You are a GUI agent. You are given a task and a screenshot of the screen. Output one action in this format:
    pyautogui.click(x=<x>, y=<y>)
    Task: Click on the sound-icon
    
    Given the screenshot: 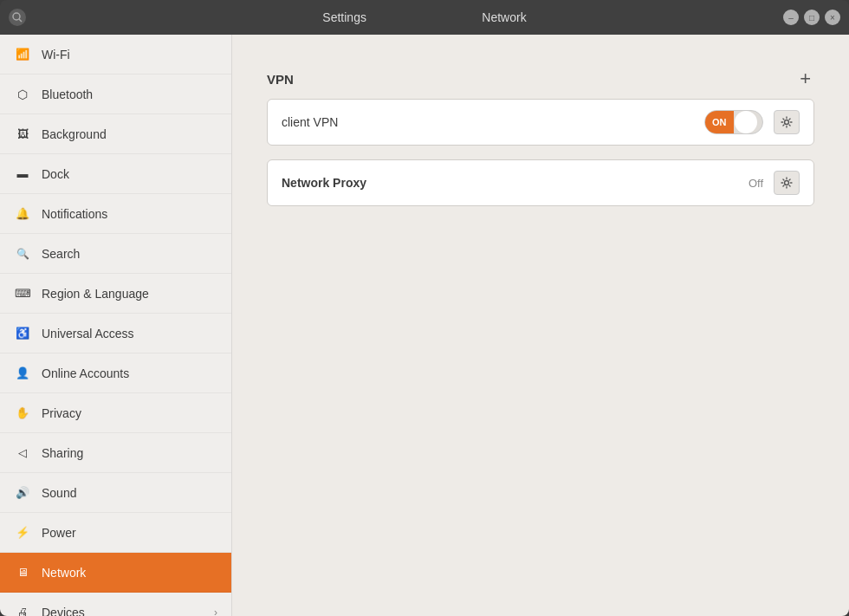 What is the action you would take?
    pyautogui.click(x=23, y=493)
    